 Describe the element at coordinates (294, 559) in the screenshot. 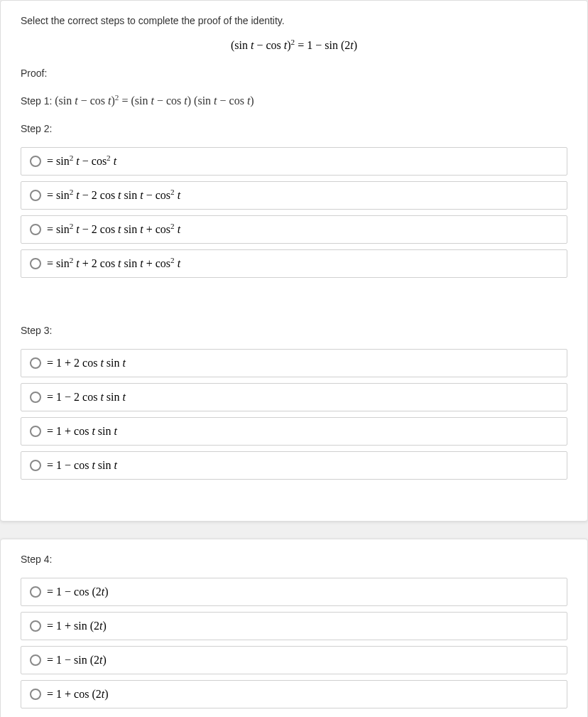

I see `step-4-label: Step 4:` at that location.